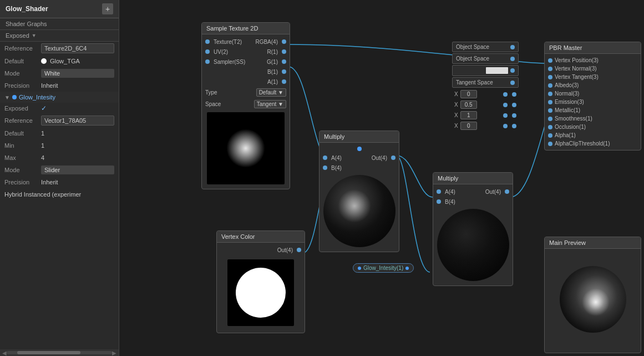 The height and width of the screenshot is (356, 644). I want to click on obj-space-white-row, so click(485, 71).